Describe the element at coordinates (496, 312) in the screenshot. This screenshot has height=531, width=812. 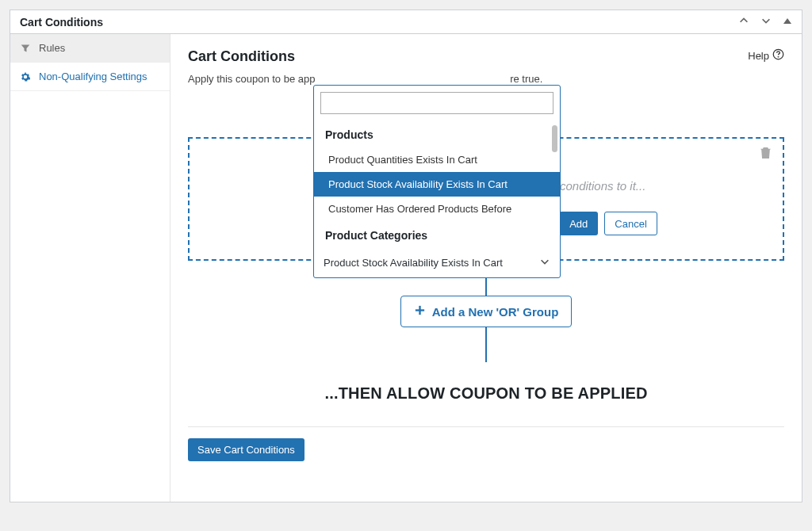
I see `or-button-label: Add a New 'OR' Group` at that location.